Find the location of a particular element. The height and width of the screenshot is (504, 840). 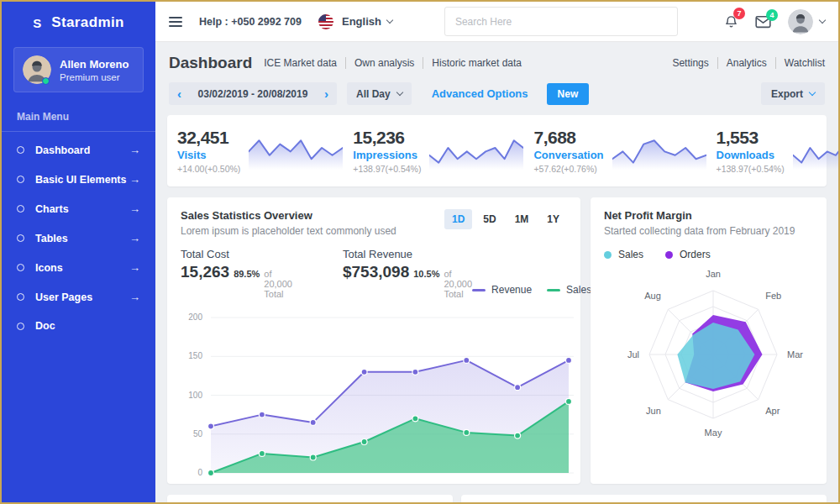

language-selector: English is located at coordinates (367, 22).